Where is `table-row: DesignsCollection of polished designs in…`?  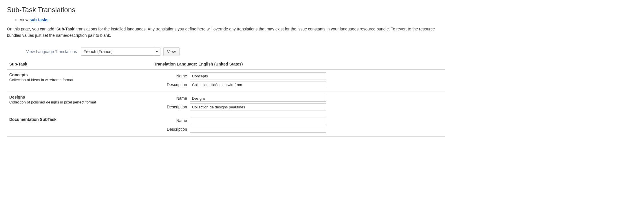
table-row: DesignsCollection of polished designs in… is located at coordinates (226, 103).